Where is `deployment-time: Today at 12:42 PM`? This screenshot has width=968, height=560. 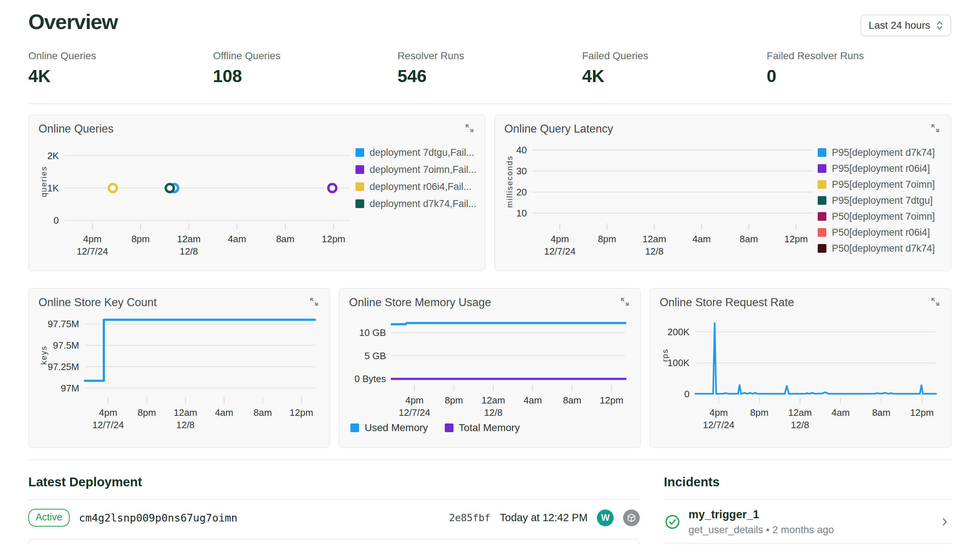 deployment-time: Today at 12:42 PM is located at coordinates (544, 518).